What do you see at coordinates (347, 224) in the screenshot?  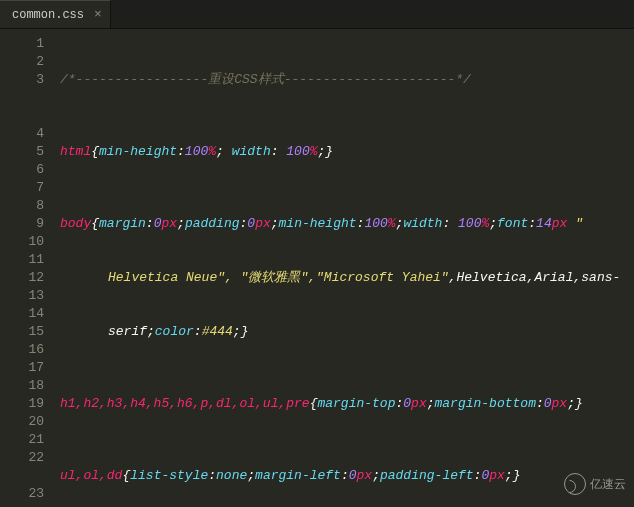 I see `code-line: body{margin:0px;padding:0px;min-height:1…` at bounding box center [347, 224].